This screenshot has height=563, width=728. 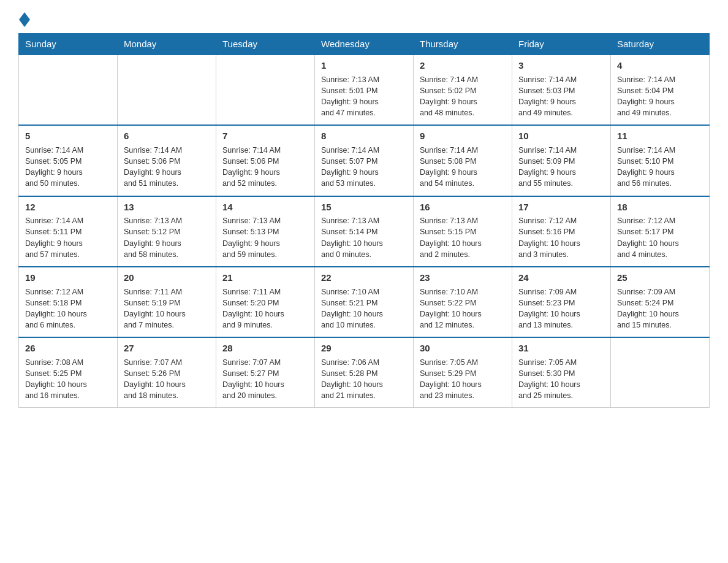 I want to click on calendar-cell: 7Sunrise: 7:14 AM Sunset: 5:06 PM Daylig…, so click(x=266, y=161).